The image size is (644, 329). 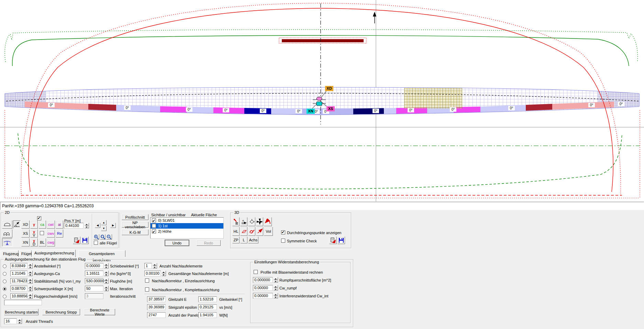 I want to click on xn-toggle-button: XN, so click(x=25, y=242).